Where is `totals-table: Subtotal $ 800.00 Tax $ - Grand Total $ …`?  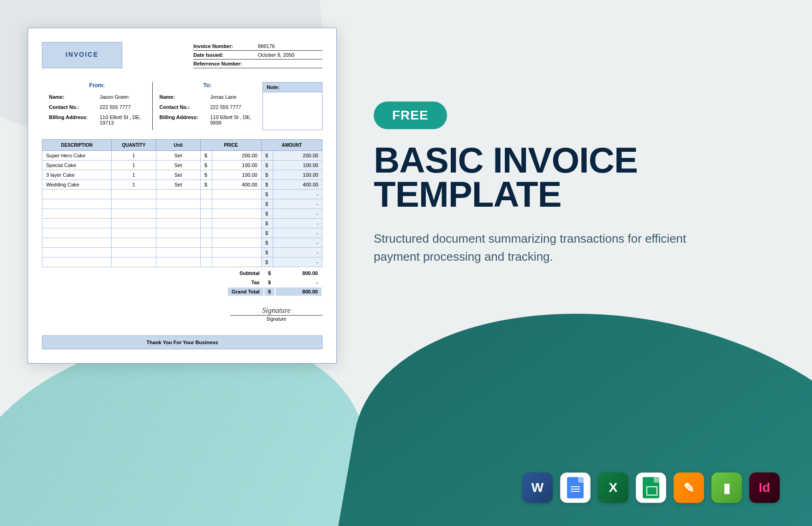 totals-table: Subtotal $ 800.00 Tax $ - Grand Total $ … is located at coordinates (275, 282).